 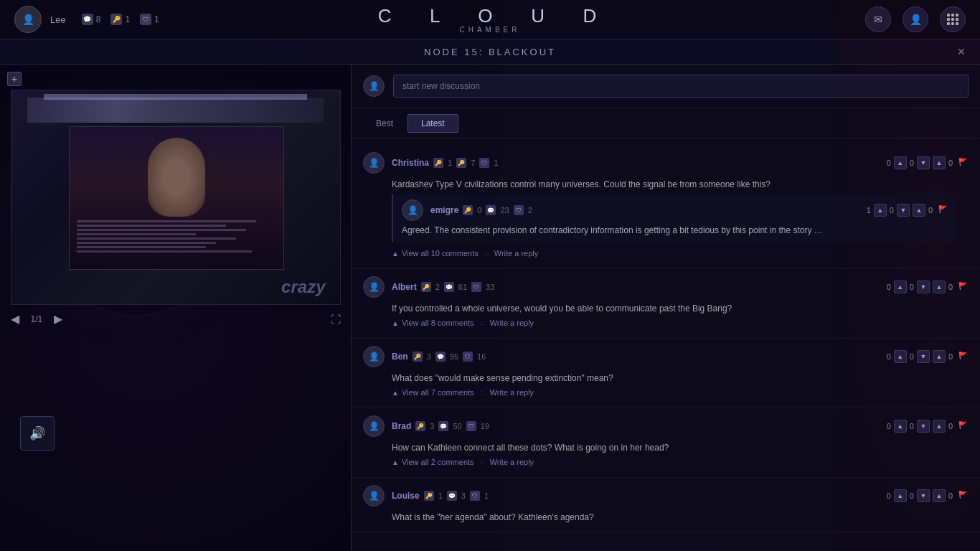 What do you see at coordinates (37, 433) in the screenshot?
I see `sound-button: 🔊` at bounding box center [37, 433].